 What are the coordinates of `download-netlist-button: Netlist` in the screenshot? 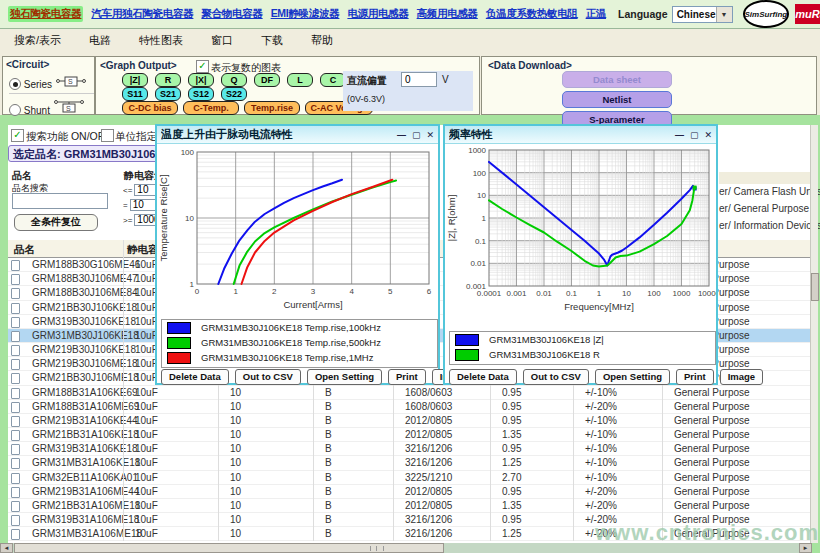 It's located at (617, 100).